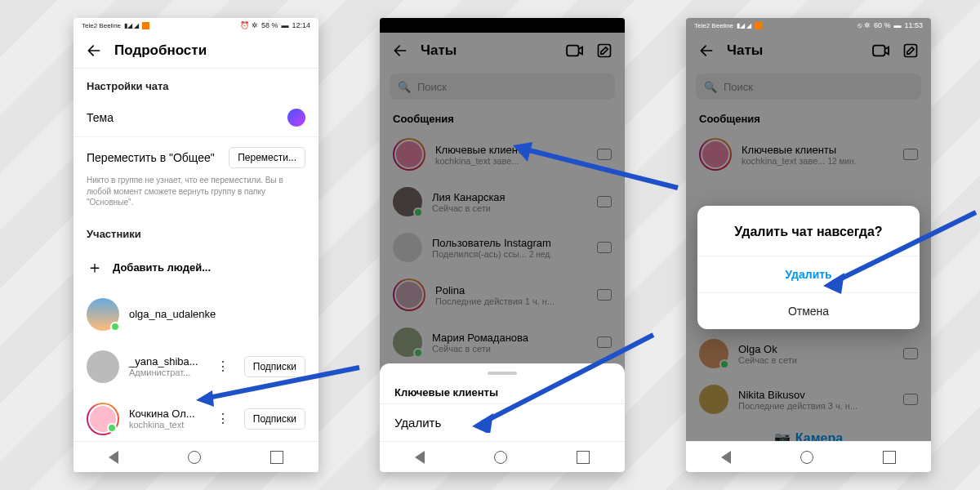  I want to click on carrier: Tele2 Beeline, so click(101, 26).